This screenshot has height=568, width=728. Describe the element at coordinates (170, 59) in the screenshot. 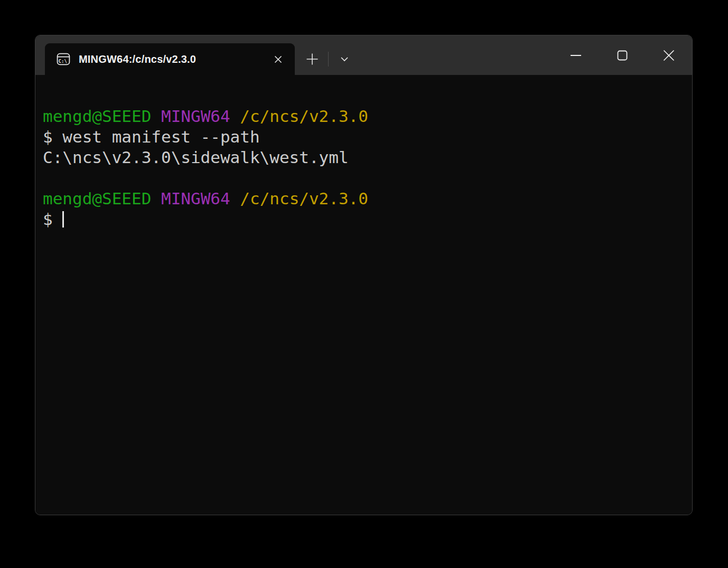

I see `tab-mingw64: C:\ MINGW64:/c/ncs/v2.3.0` at that location.